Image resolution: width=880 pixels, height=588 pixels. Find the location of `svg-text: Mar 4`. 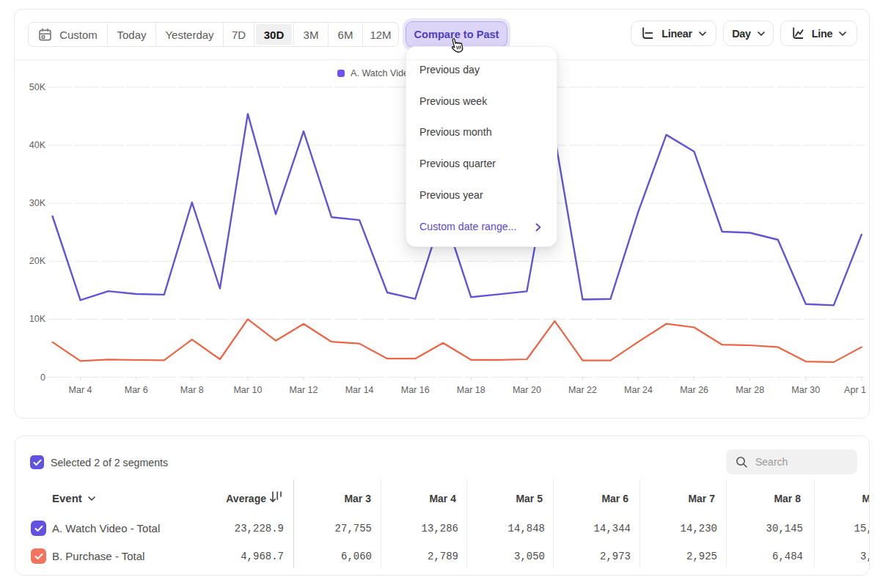

svg-text: Mar 4 is located at coordinates (81, 390).